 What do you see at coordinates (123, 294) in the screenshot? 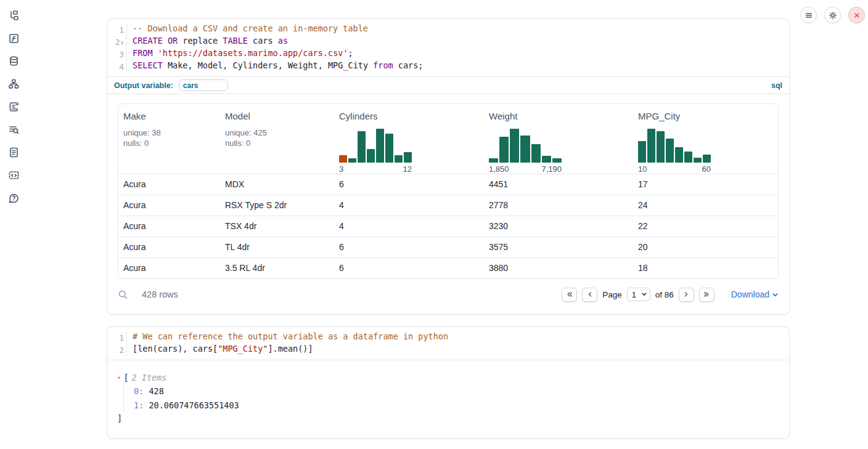
I see `search-icon` at bounding box center [123, 294].